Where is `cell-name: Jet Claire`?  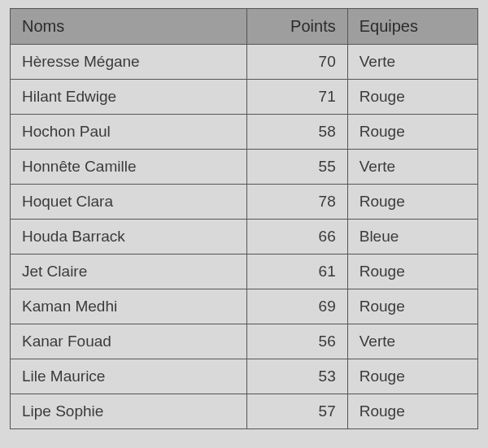 cell-name: Jet Claire is located at coordinates (129, 272).